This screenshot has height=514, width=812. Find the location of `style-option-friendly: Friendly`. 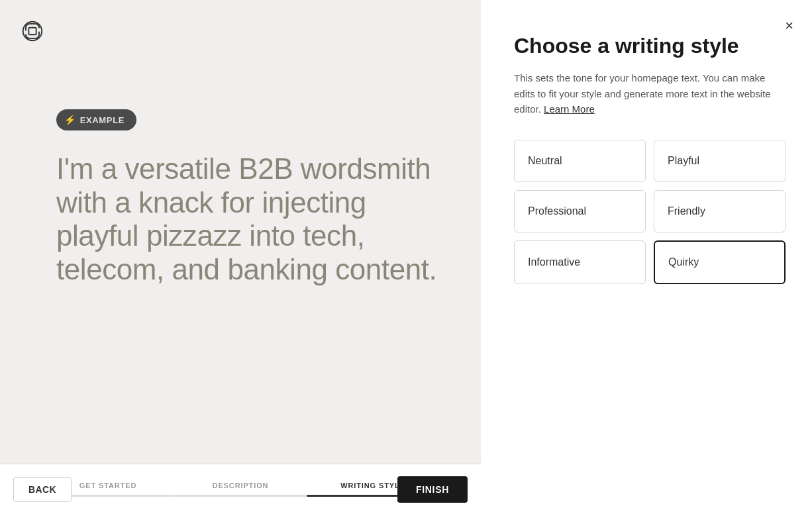

style-option-friendly: Friendly is located at coordinates (719, 211).